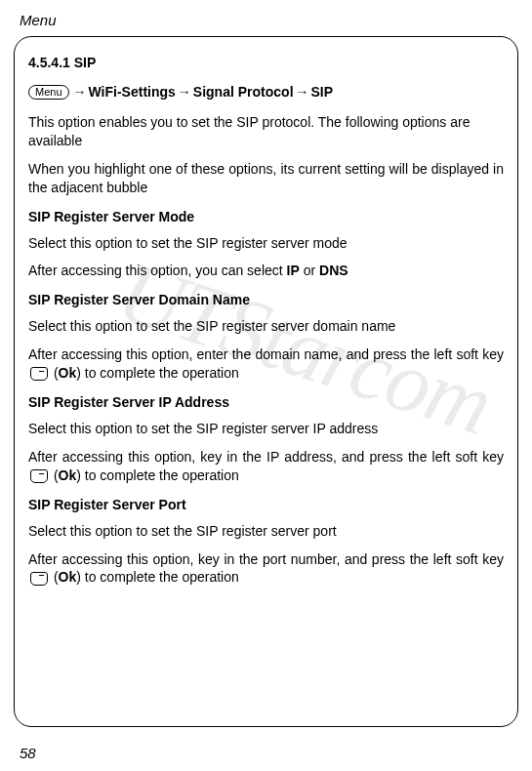 This screenshot has height=771, width=532. What do you see at coordinates (266, 271) in the screenshot?
I see `body-text: After accessing this option, you can sel…` at bounding box center [266, 271].